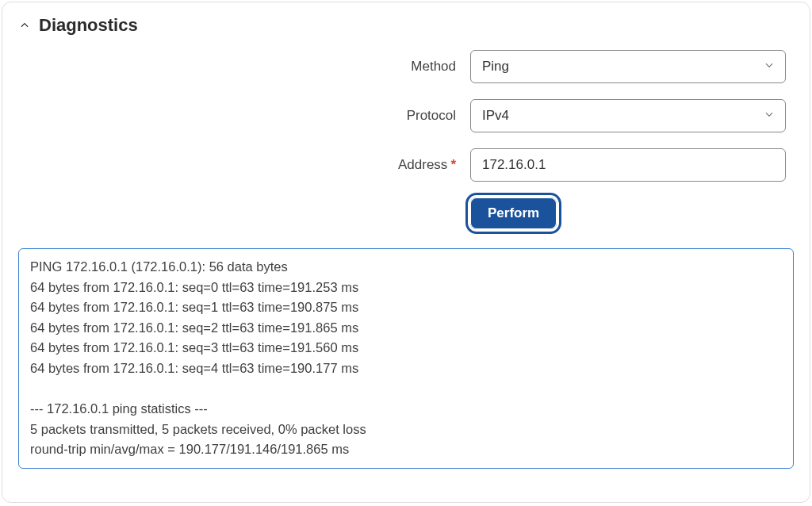 This screenshot has width=812, height=506. I want to click on address-label: Address*, so click(237, 165).